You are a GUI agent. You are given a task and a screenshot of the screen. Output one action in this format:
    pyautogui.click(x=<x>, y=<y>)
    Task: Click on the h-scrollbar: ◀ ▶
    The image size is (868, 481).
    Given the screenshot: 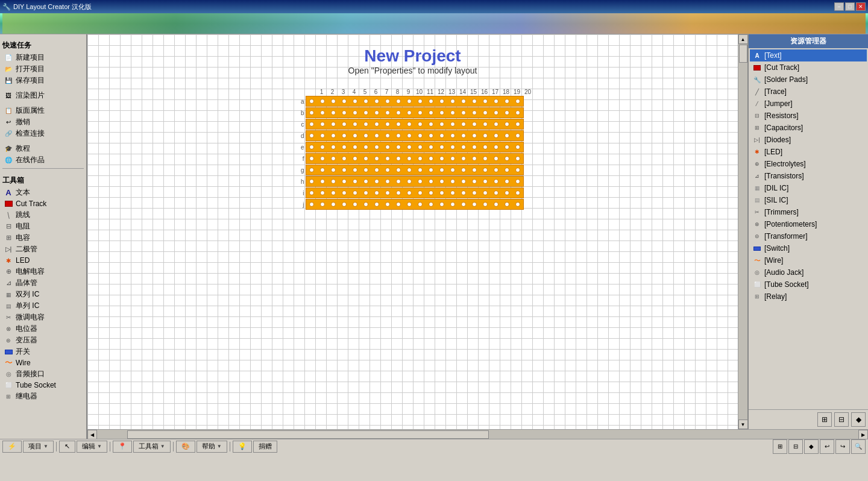 What is the action you would take?
    pyautogui.click(x=477, y=434)
    